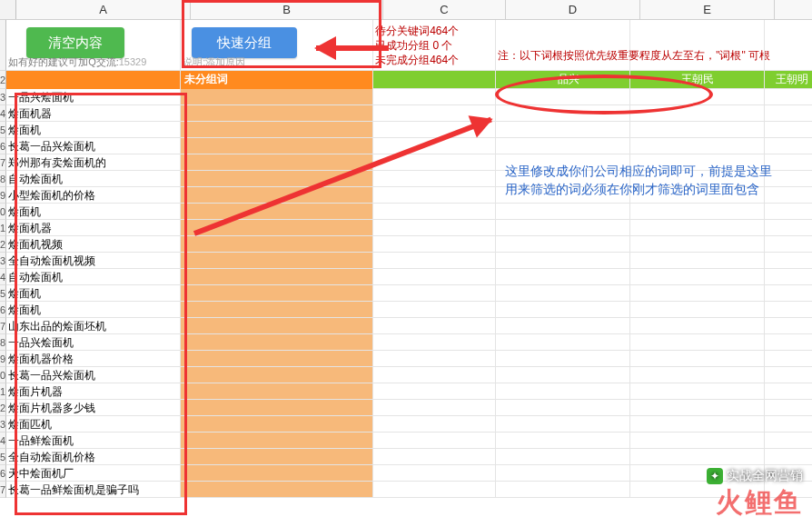  Describe the element at coordinates (94, 358) in the screenshot. I see `keyword-cell: 烩面机器价格` at that location.